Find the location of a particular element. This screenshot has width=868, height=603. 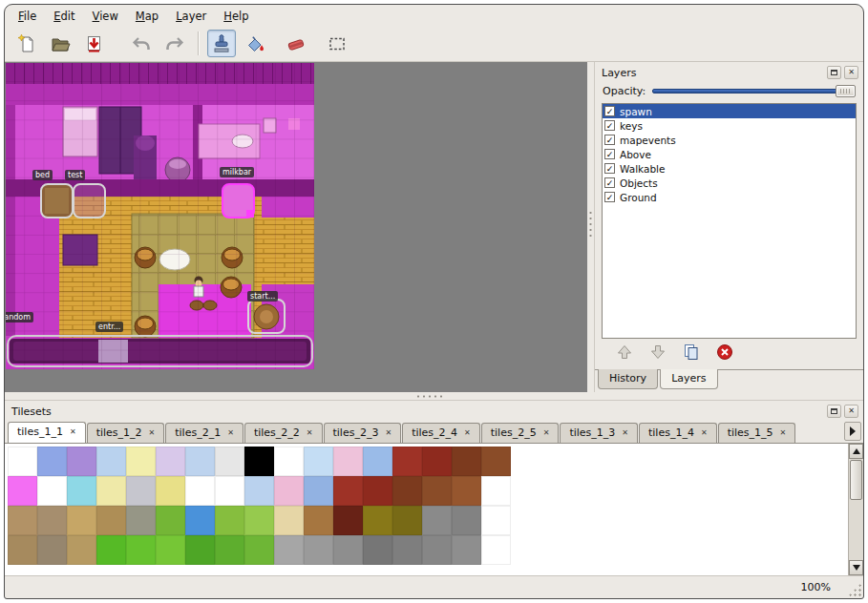

tileset-tab-tiles_2_5: tiles_2_5✕ is located at coordinates (520, 433).